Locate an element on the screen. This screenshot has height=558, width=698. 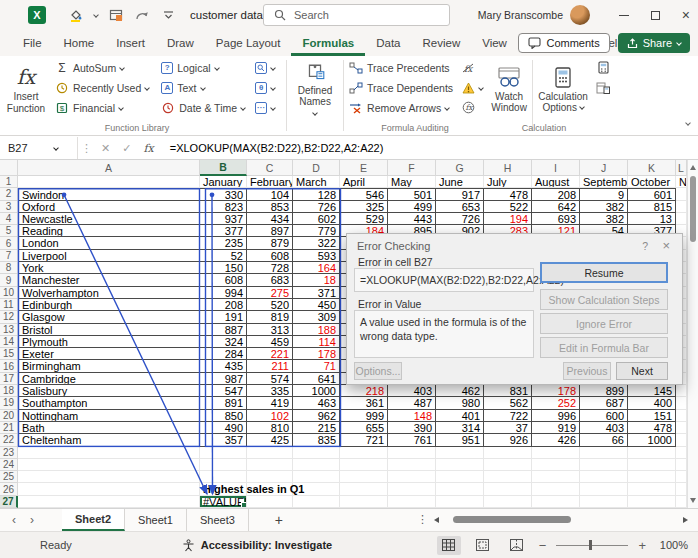
tab-review: Review is located at coordinates (441, 46).